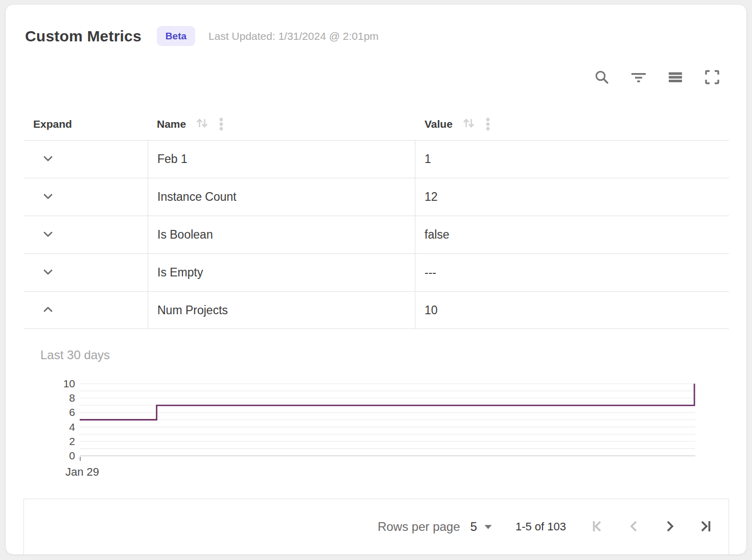 The height and width of the screenshot is (560, 752). What do you see at coordinates (48, 311) in the screenshot?
I see `chevron-up-icon` at bounding box center [48, 311].